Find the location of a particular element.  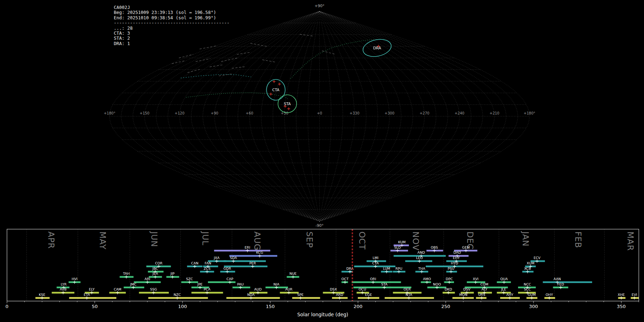

shower-label-AMO: AMO is located at coordinates (427, 279).